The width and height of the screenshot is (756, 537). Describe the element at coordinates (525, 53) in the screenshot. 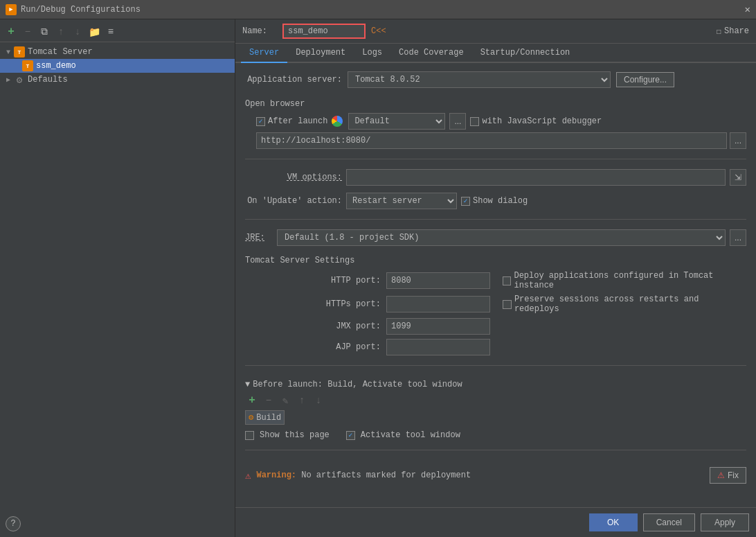

I see `tab-startup-connection: Startup/Connection` at that location.